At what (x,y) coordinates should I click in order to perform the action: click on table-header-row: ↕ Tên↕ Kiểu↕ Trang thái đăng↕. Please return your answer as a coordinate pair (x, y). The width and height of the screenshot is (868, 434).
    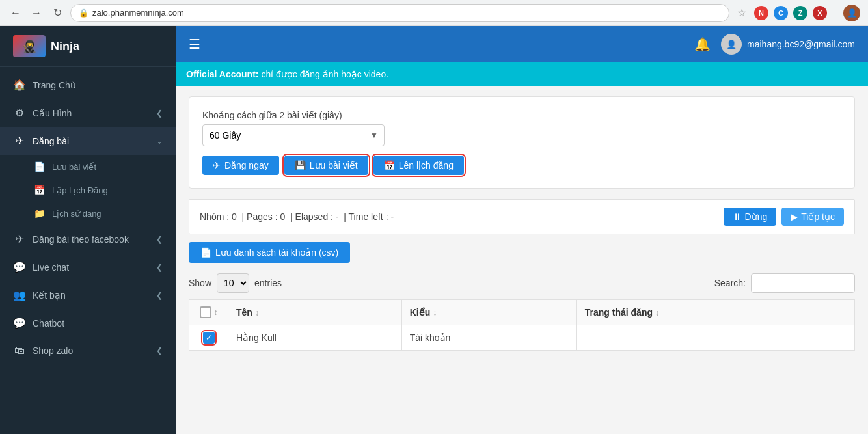
    Looking at the image, I should click on (522, 312).